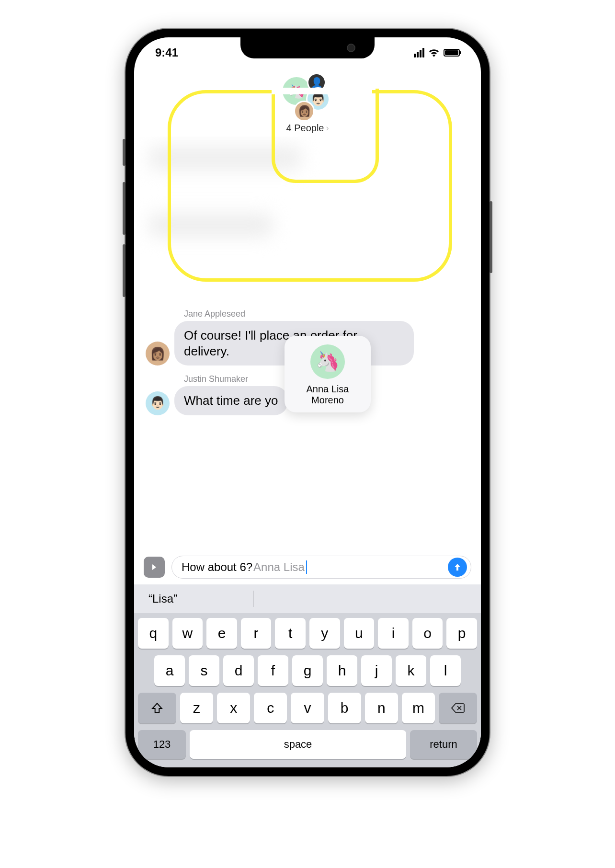 This screenshot has height=868, width=615. I want to click on key-numbers: 123, so click(162, 744).